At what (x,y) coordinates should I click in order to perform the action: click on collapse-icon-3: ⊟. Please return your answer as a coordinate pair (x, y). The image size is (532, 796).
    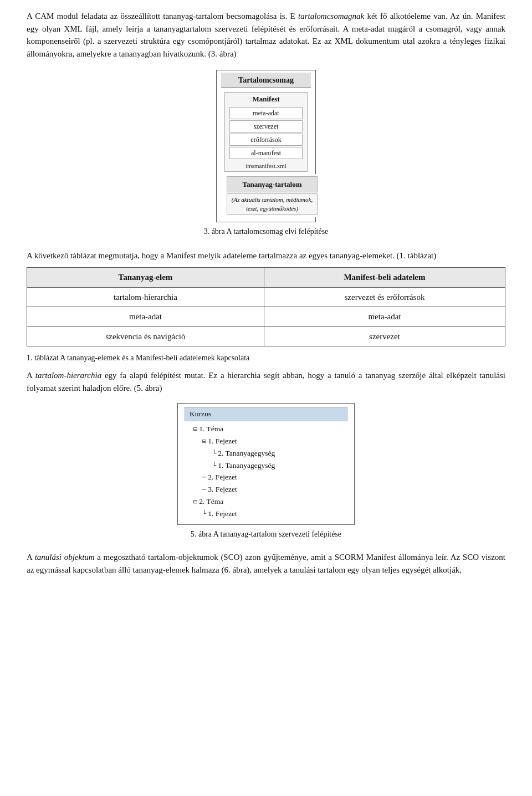
    Looking at the image, I should click on (195, 502).